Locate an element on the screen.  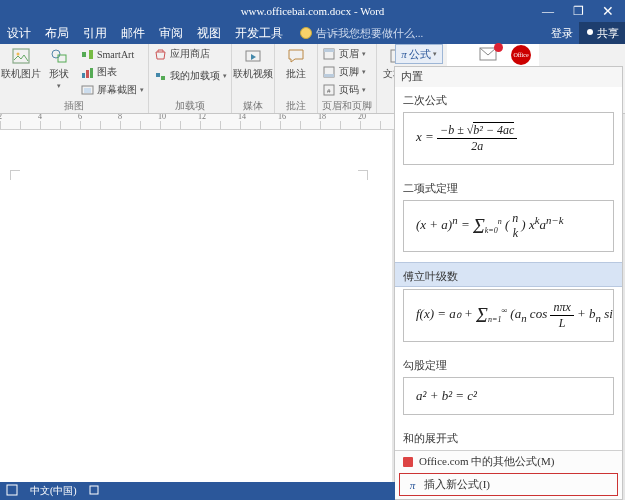
addins-icon is located at coordinates (160, 76).